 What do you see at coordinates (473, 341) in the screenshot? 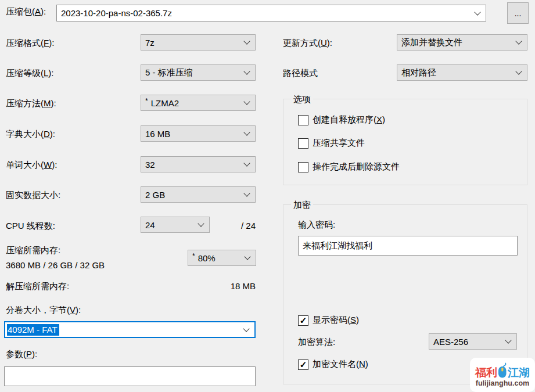
I see `encryption-method-dropdown: AES-256` at bounding box center [473, 341].